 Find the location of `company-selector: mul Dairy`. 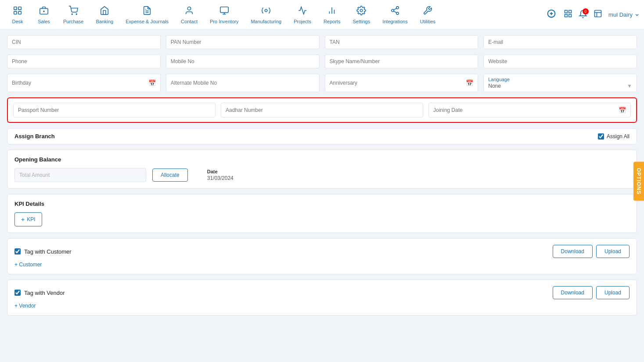

company-selector: mul Dairy is located at coordinates (624, 15).